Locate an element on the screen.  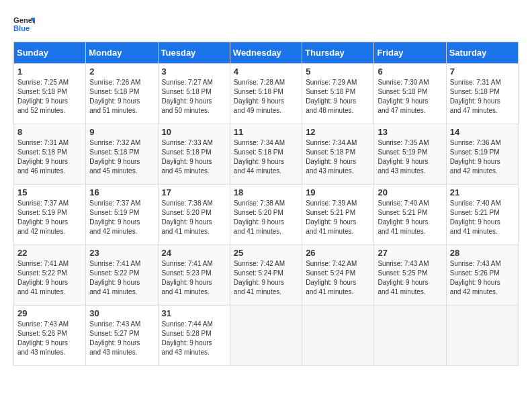
calendar-cell: 9Sunrise: 7:32 AMSunset: 5:18 PMDaylight… is located at coordinates (122, 154).